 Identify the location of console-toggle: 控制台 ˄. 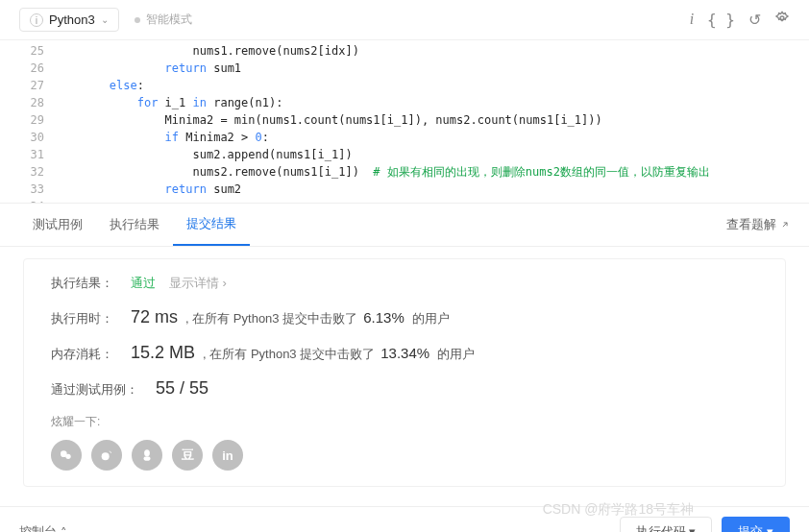
(43, 528).